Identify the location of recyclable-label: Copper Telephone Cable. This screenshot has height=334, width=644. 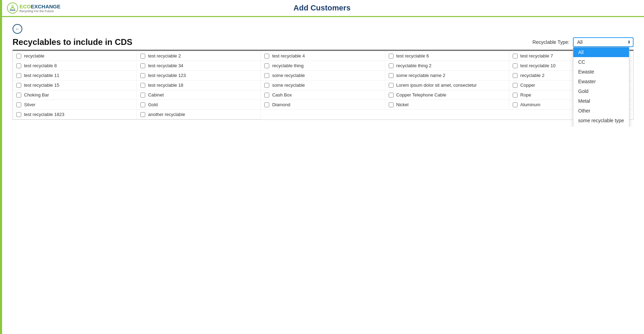
(421, 95).